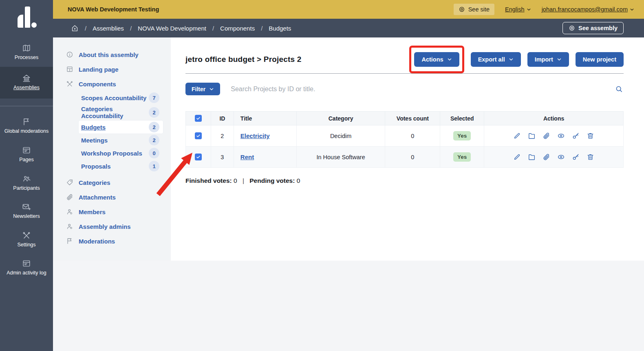 The height and width of the screenshot is (351, 644). Describe the element at coordinates (26, 53) in the screenshot. I see `sidebar-item-processes: Processes` at that location.